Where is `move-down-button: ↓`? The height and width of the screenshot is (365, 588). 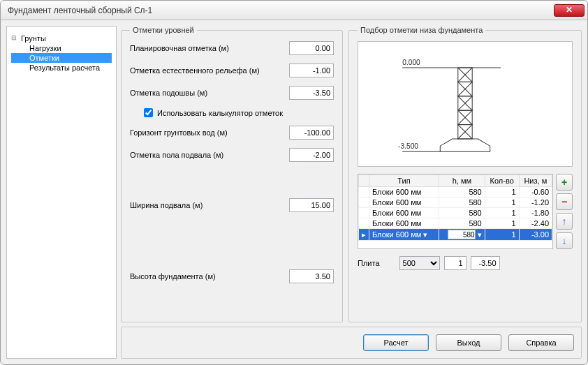 move-down-button: ↓ is located at coordinates (564, 241).